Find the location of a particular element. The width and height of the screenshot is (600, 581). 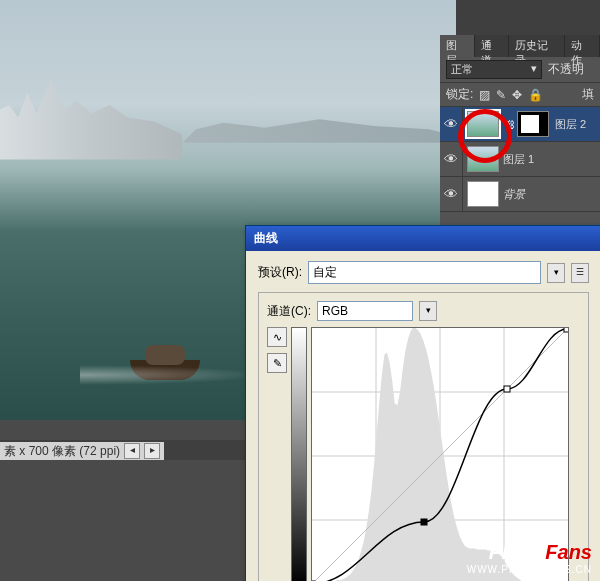

layer-row: 👁 图层 1 is located at coordinates (520, 160).